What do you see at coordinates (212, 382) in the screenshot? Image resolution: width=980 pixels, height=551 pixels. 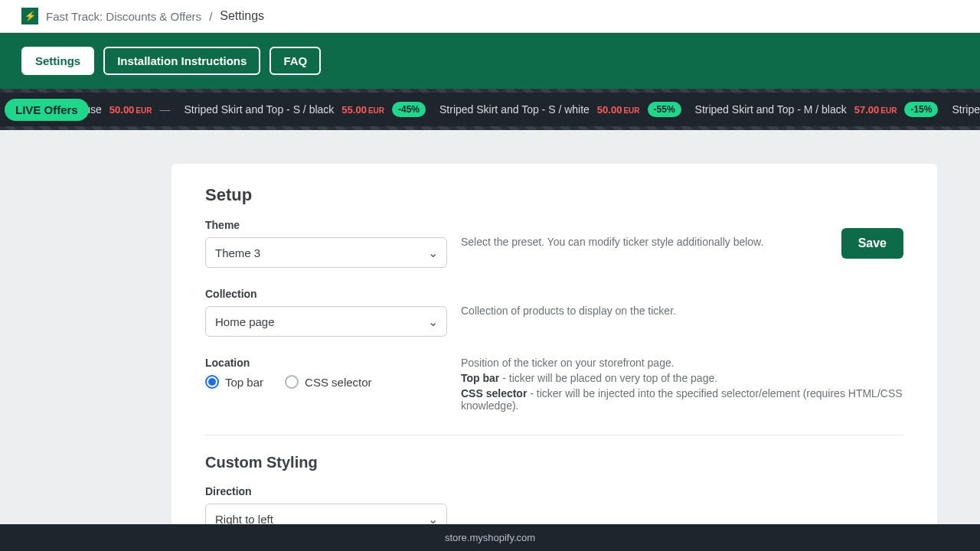 I see `radio-checked-icon` at bounding box center [212, 382].